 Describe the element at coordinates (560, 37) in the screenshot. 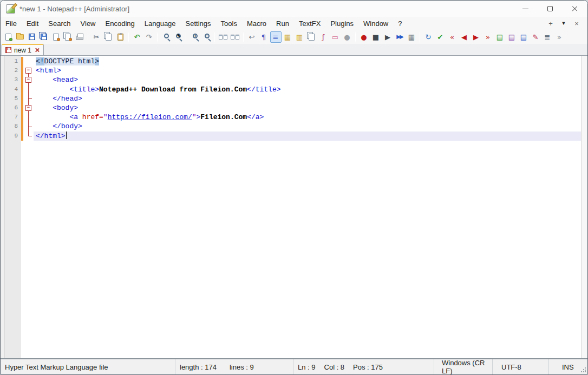

I see `toolbar-overflow-button: »` at that location.